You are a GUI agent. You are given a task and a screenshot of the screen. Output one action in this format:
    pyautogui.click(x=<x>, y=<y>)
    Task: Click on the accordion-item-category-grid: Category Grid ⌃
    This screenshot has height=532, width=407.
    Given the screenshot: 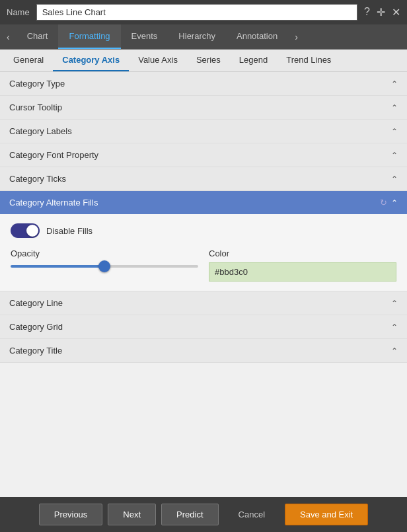 What is the action you would take?
    pyautogui.click(x=204, y=327)
    